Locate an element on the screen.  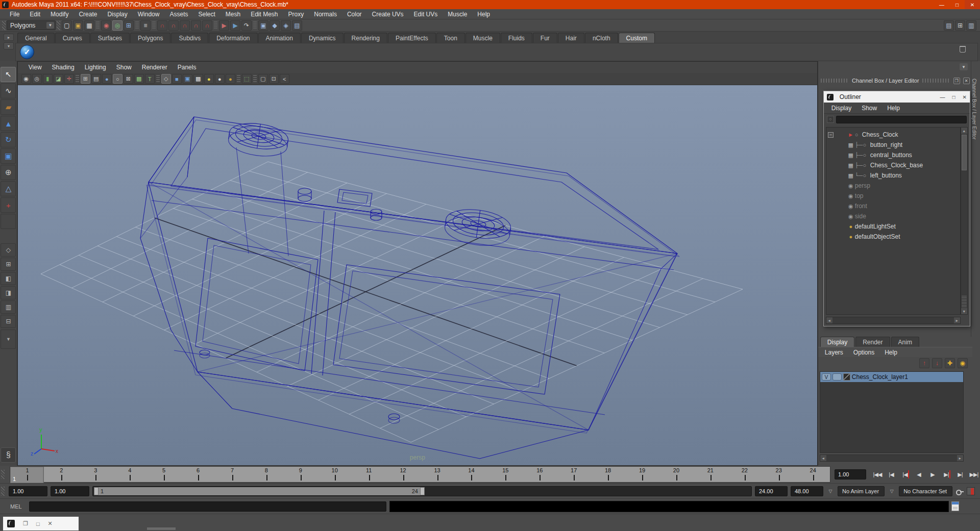
rotate-tool: ↻ is located at coordinates (8, 140).